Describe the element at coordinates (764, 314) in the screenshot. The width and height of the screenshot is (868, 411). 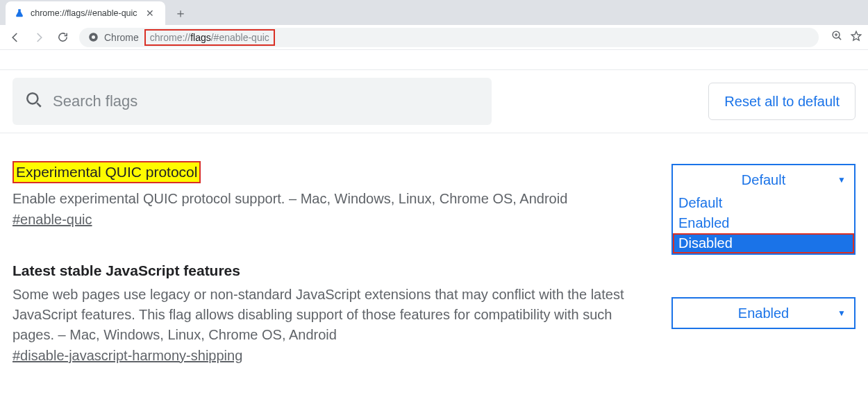
I see `select-value: Enabled` at that location.